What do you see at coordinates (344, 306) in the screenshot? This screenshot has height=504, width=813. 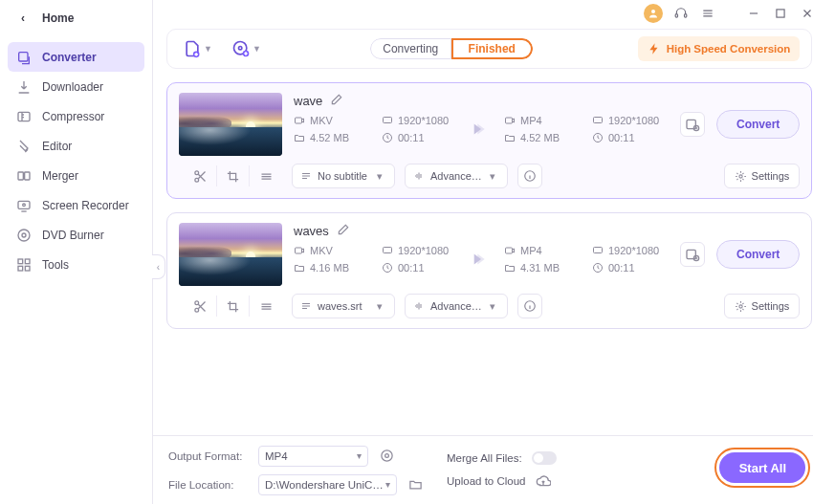 I see `subtitle-value: waves.srt` at bounding box center [344, 306].